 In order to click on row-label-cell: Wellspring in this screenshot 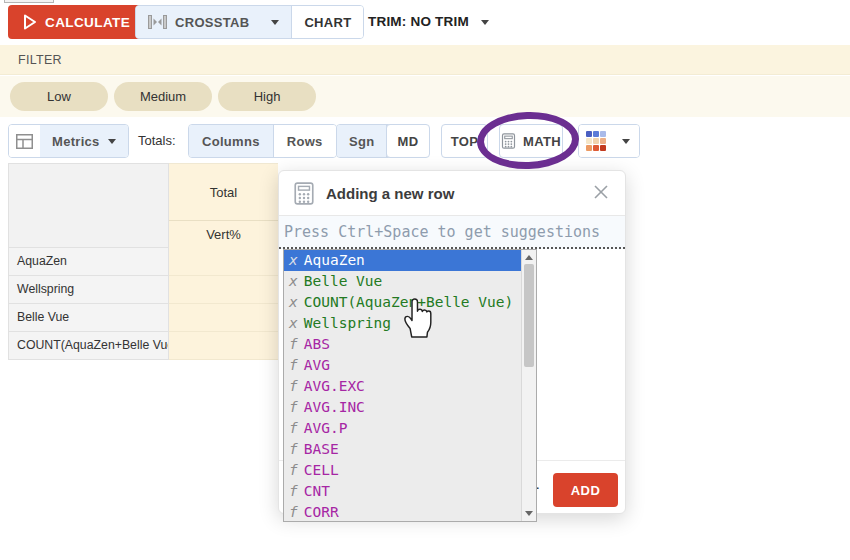, I will do `click(88, 290)`.